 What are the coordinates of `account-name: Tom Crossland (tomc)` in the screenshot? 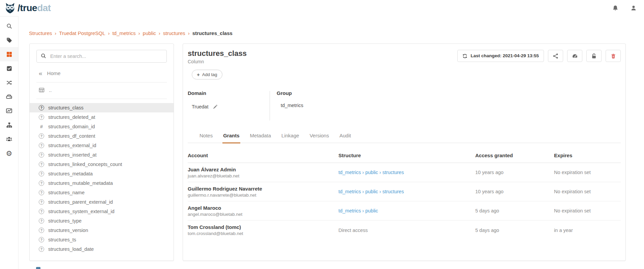 It's located at (263, 227).